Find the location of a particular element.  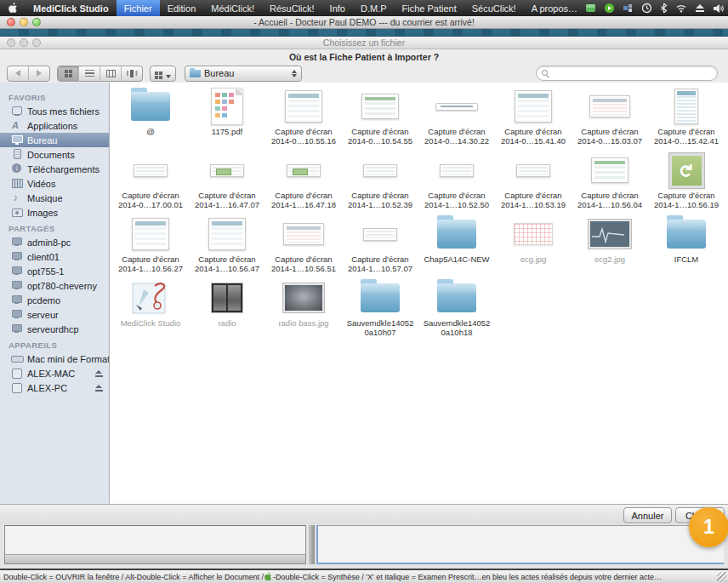

file-item-capture-d-cran-2014-1-10-52-39: Capture d'écran2014-1…10.52.39 is located at coordinates (380, 180).